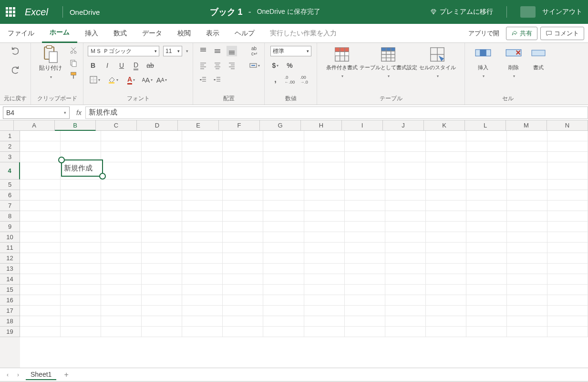  Describe the element at coordinates (280, 126) in the screenshot. I see `col-header-G: G` at that location.